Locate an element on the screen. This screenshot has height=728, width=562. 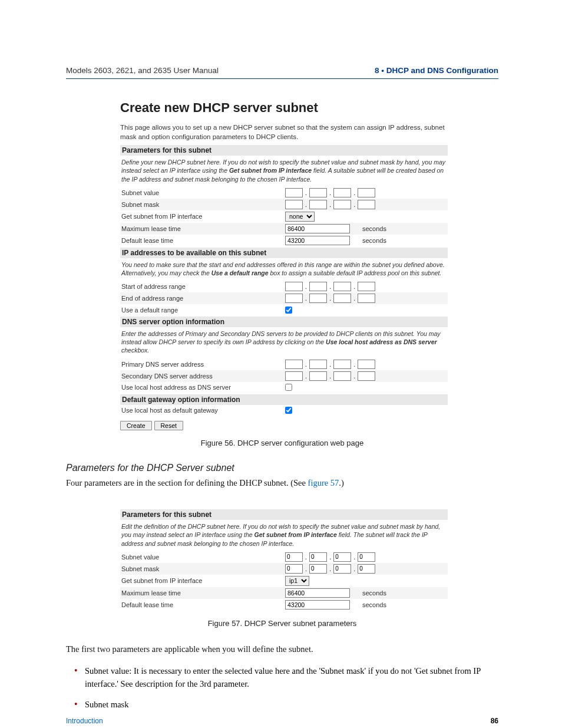
figure-57-link: figure 57 is located at coordinates (324, 483).